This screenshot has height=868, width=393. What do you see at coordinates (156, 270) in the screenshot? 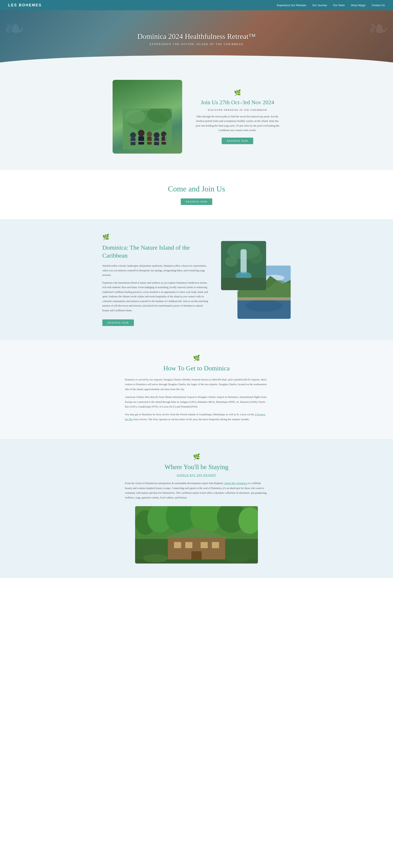
I see `nature-body-1: Nestled within volcanic landscapes and p…` at bounding box center [156, 270].